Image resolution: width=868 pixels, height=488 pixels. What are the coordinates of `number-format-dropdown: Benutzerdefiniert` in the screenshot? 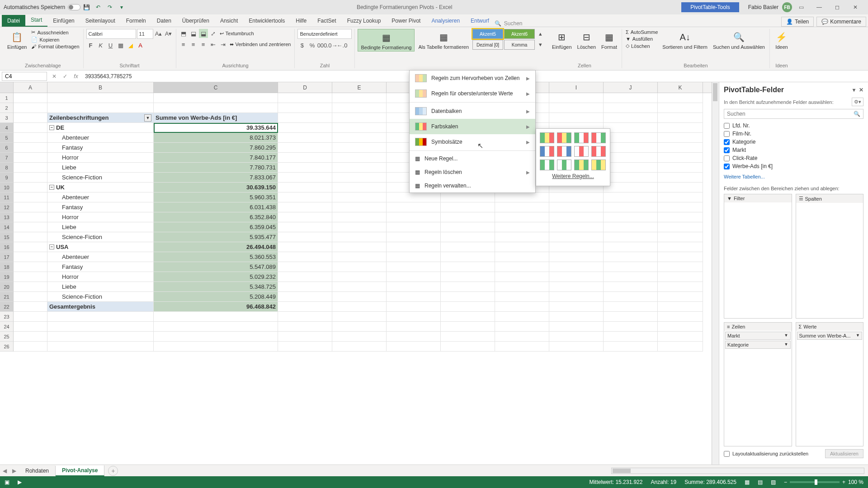 It's located at (325, 34).